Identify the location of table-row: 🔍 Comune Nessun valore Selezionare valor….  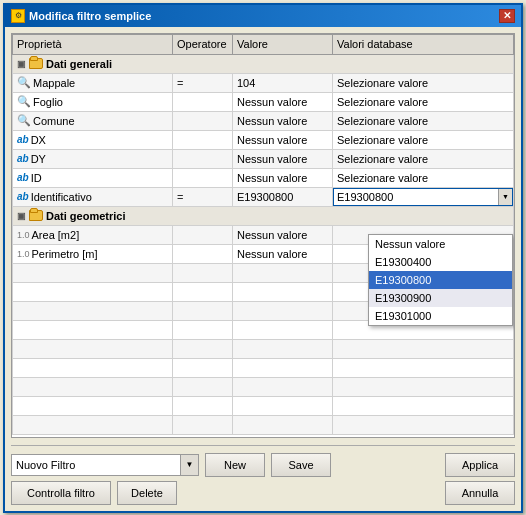
(264, 120).